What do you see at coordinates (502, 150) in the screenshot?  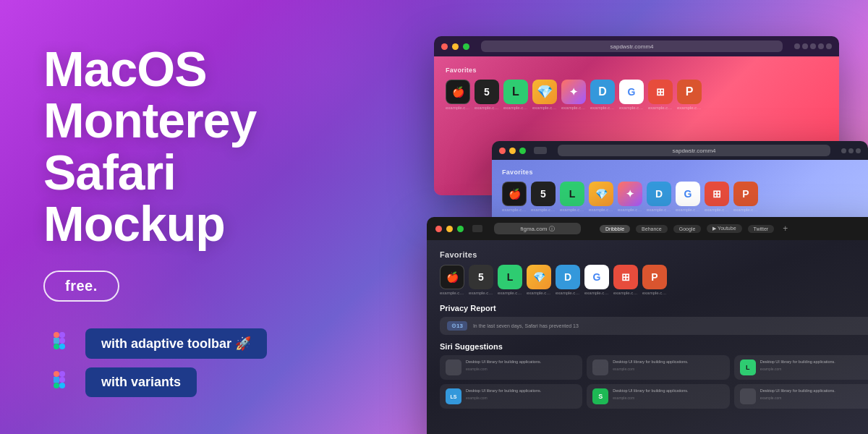 I see `traffic-light-red-mid` at bounding box center [502, 150].